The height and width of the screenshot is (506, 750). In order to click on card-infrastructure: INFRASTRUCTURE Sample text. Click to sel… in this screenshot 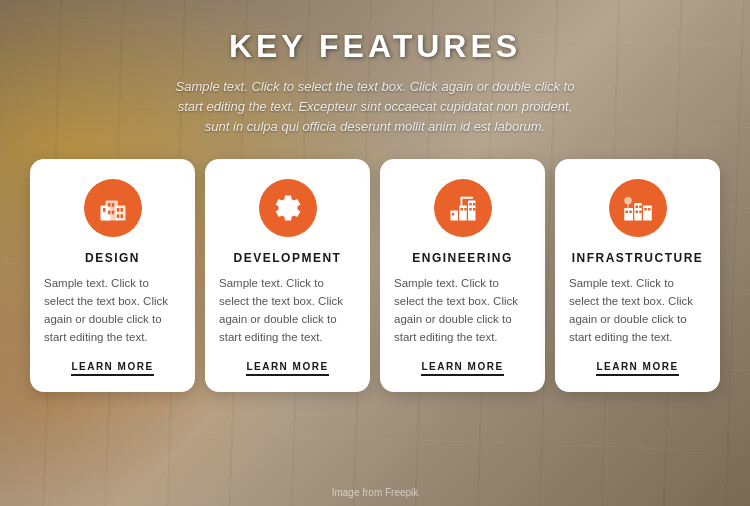, I will do `click(638, 275)`.